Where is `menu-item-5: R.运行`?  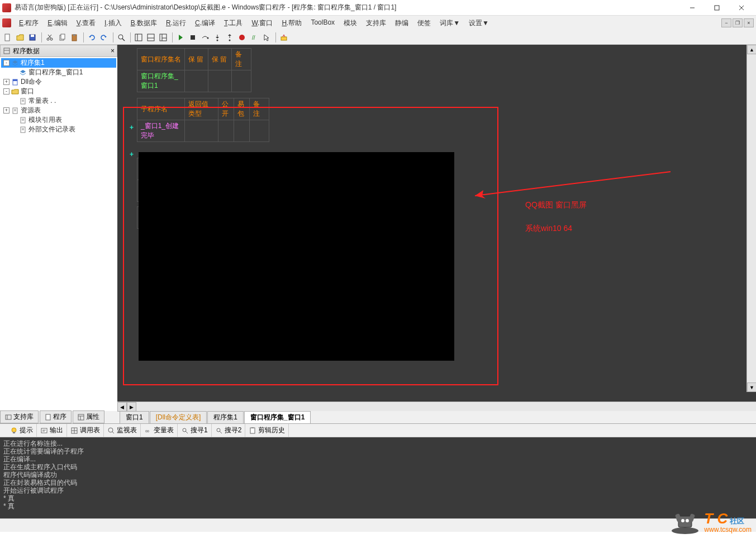
menu-item-5: R.运行 is located at coordinates (176, 23).